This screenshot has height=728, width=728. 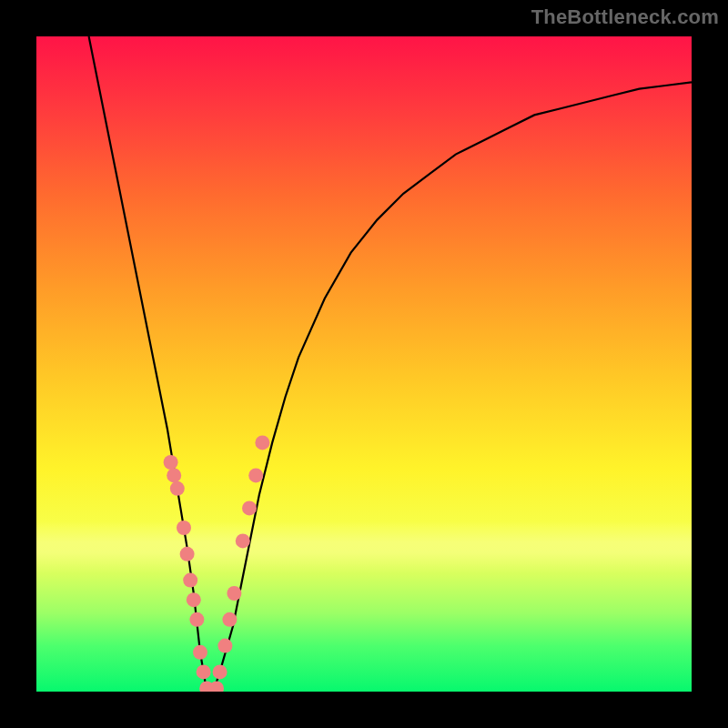 What do you see at coordinates (625, 17) in the screenshot?
I see `watermark-text: TheBottleneck.com` at bounding box center [625, 17].